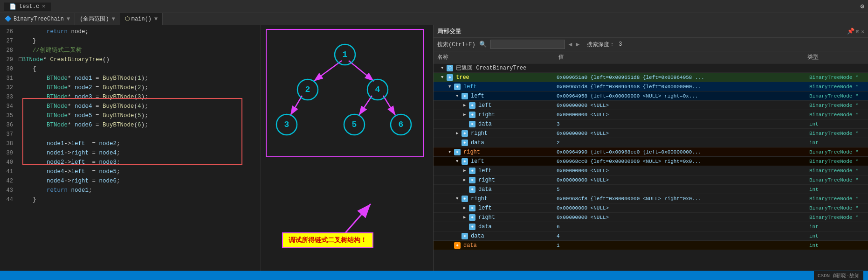 This screenshot has height=280, width=868. What do you see at coordinates (466, 115) in the screenshot?
I see `expand-right-4a` at bounding box center [466, 115].